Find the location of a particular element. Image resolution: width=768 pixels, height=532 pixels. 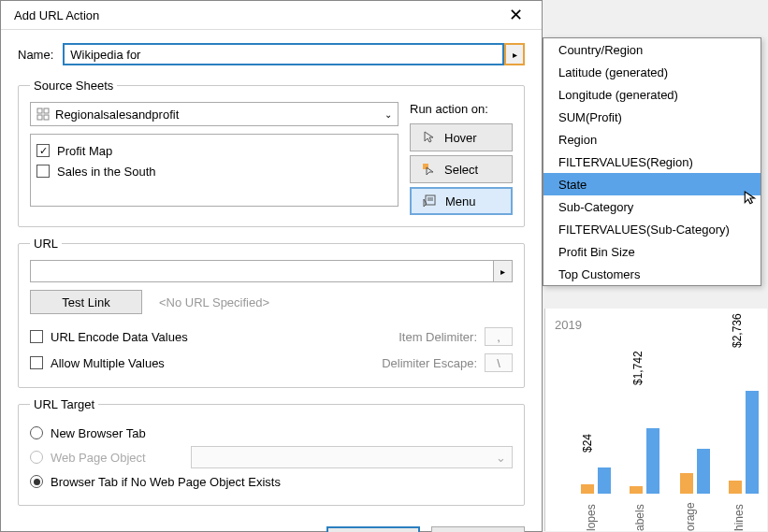

dialog-title: Add URL Action is located at coordinates (56, 15).